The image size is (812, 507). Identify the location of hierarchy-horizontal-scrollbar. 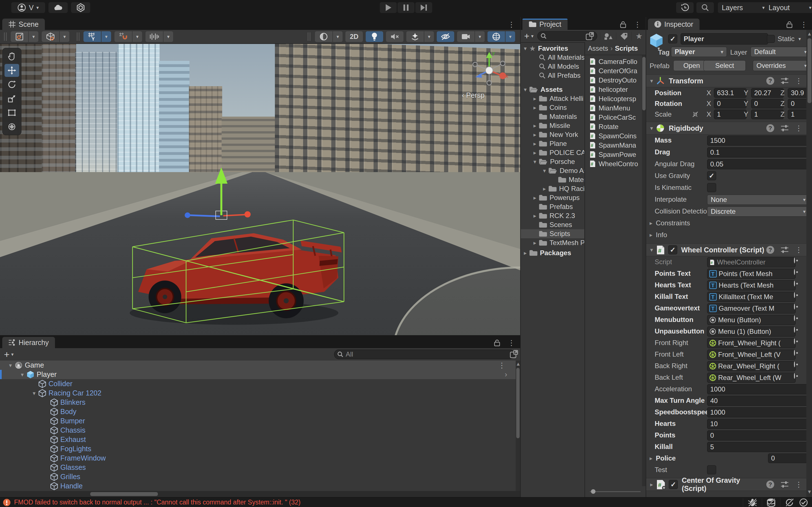
(260, 494).